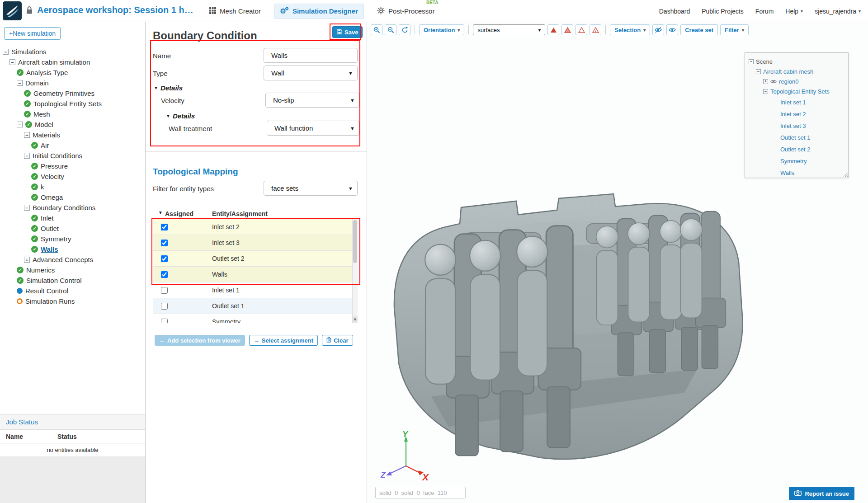  Describe the element at coordinates (355, 320) in the screenshot. I see `scrollbar-down-arrow: ▼` at that location.